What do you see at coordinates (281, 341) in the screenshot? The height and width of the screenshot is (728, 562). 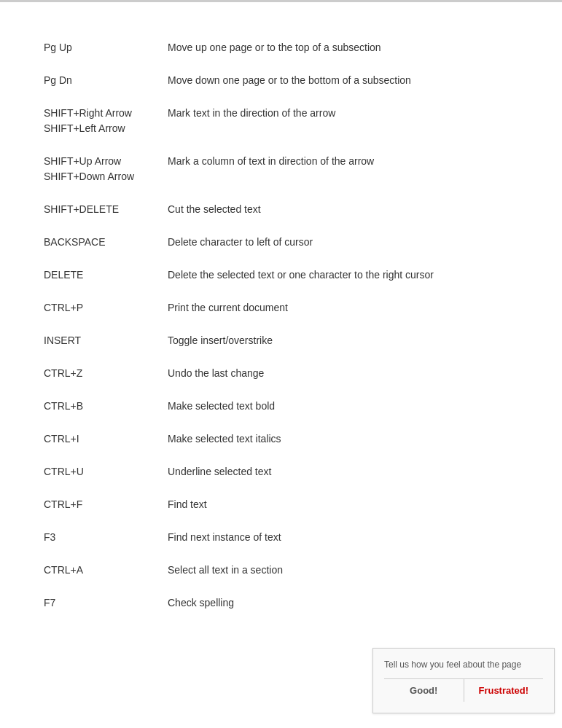 I see `shortcut-row: INSERTToggle insert/overstrike` at bounding box center [281, 341].